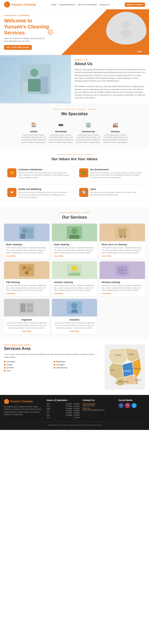 This screenshot has width=149, height=644. What do you see at coordinates (137, 369) in the screenshot?
I see `svg-text: Lexington` at bounding box center [137, 369].